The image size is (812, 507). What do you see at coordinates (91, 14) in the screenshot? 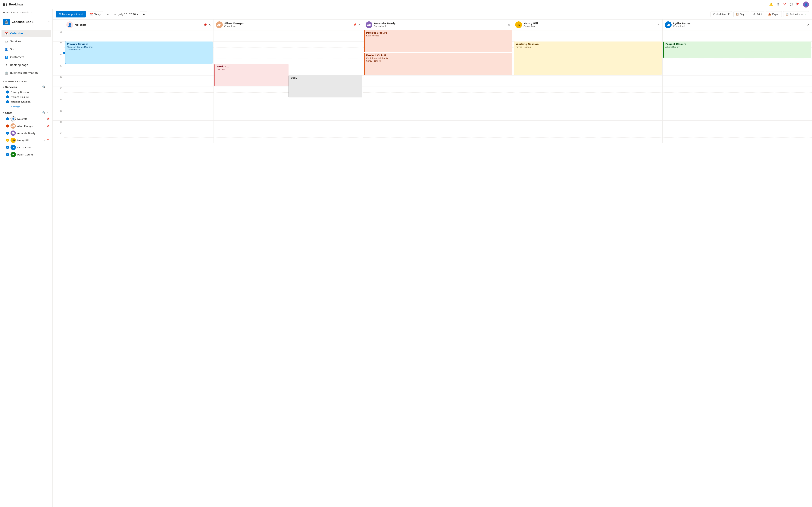
I see `today-icon: 📅` at bounding box center [91, 14].